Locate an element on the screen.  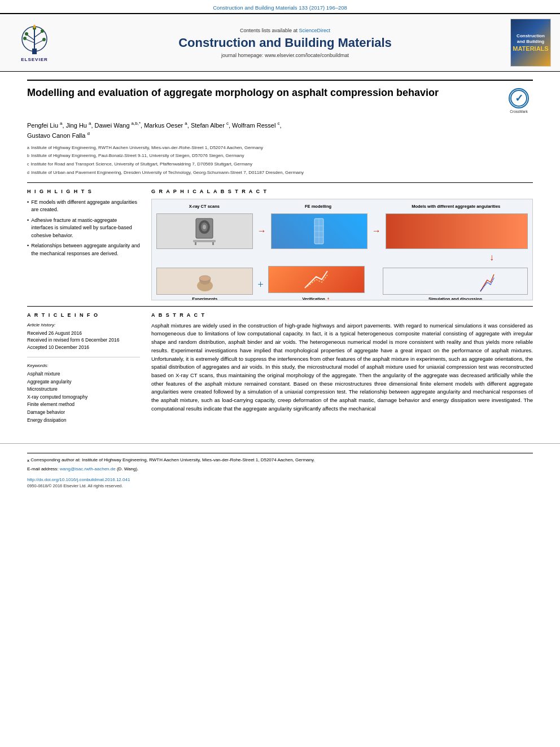
article-title: Modelling and evaluation of aggregate mo… is located at coordinates (266, 93).